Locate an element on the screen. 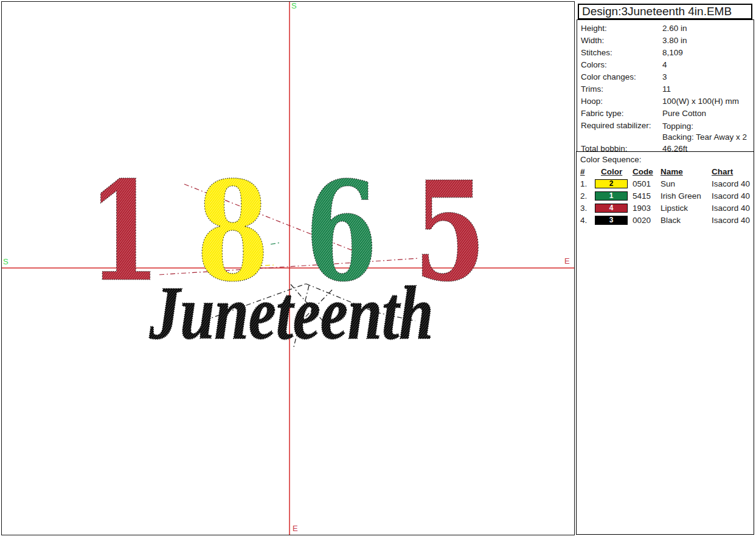 Image resolution: width=756 pixels, height=539 pixels. info-row-hoop: Hoop: 100(W) x 100(H) mm is located at coordinates (666, 101).